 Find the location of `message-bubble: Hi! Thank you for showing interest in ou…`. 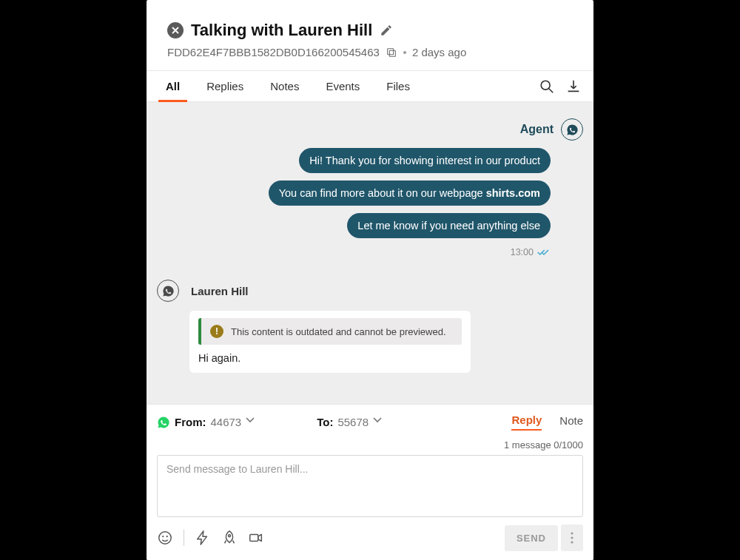

message-bubble: Hi! Thank you for showing interest in ou… is located at coordinates (425, 161).